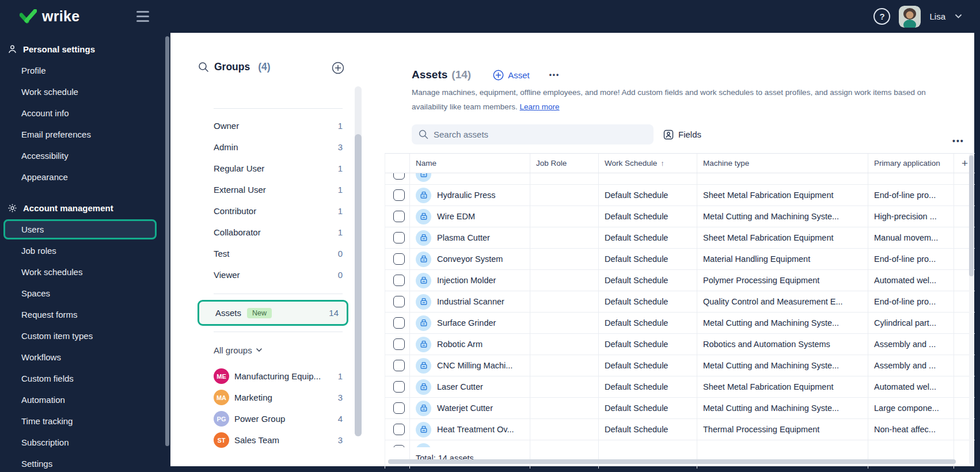 The image size is (980, 472). Describe the element at coordinates (564, 163) in the screenshot. I see `column-header-job-role: Job Role` at that location.